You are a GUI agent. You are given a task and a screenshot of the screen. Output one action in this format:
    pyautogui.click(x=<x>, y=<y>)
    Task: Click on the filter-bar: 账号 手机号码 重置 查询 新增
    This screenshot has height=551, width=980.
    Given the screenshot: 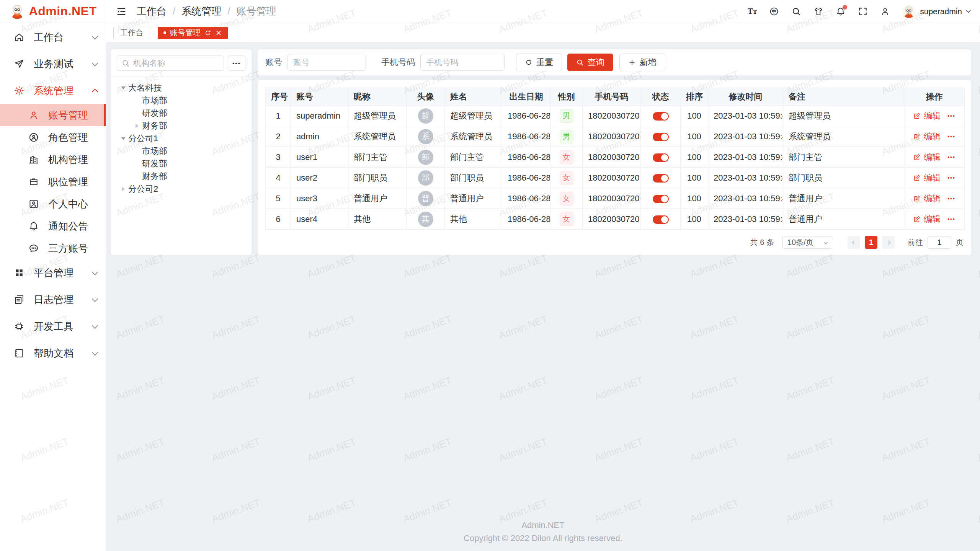 What is the action you would take?
    pyautogui.click(x=614, y=62)
    